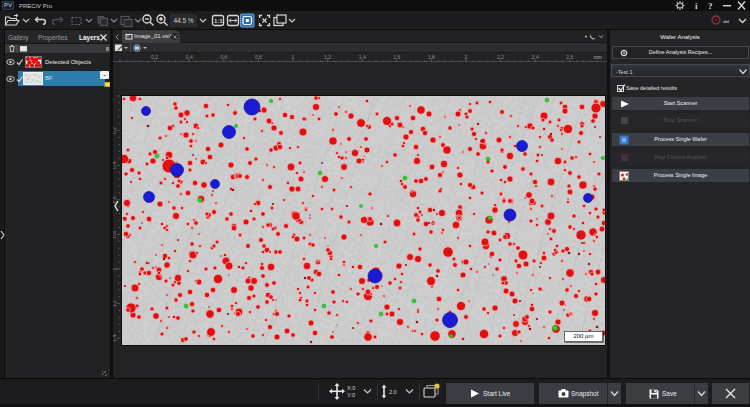  Describe the element at coordinates (351, 388) in the screenshot. I see `svg-text: X:0` at that location.